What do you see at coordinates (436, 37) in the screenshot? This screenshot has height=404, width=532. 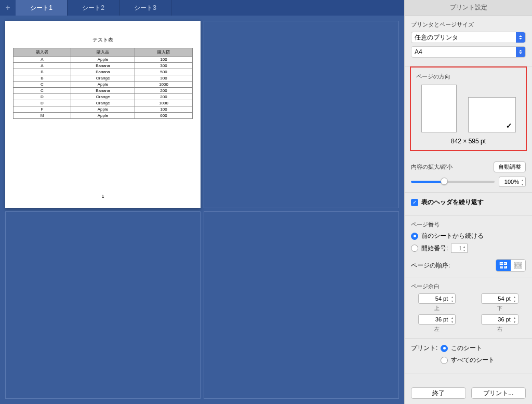 I see `printer-select-value: 任意のプリンタ` at bounding box center [436, 37].